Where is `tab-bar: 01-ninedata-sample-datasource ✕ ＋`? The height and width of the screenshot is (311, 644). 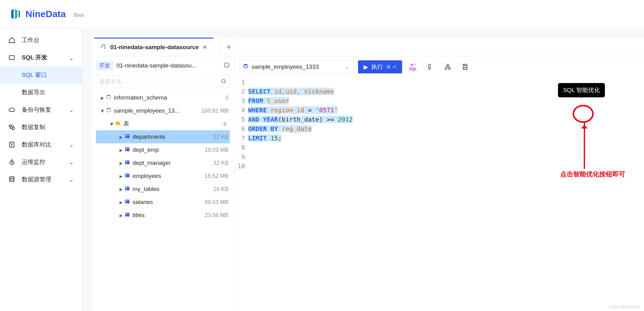 tab-bar: 01-ninedata-sample-datasource ✕ ＋ is located at coordinates (368, 47).